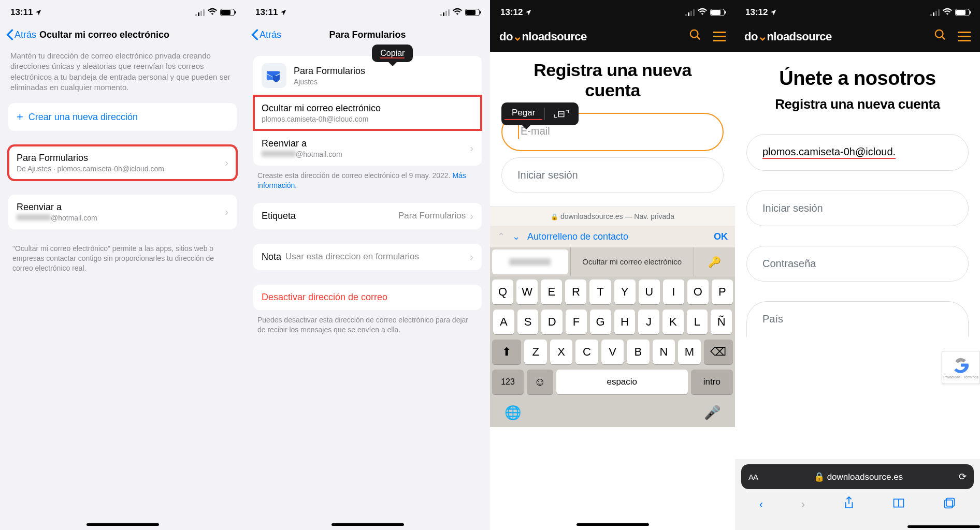  I want to click on battery-icon, so click(472, 12).